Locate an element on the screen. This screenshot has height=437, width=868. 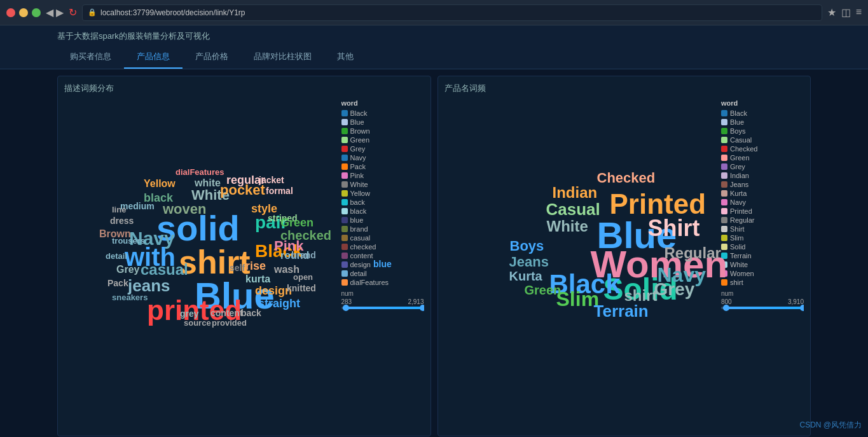
word-cloud-word: jeans is located at coordinates (149, 286).